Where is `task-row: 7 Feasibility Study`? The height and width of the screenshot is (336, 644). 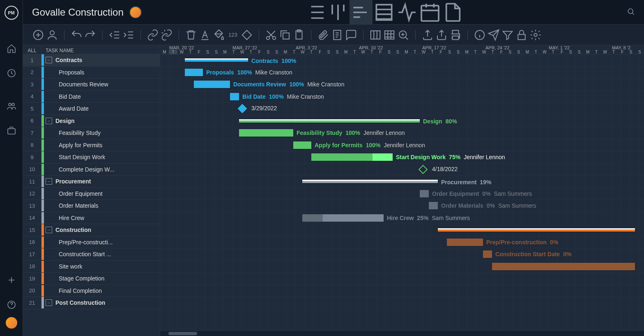
task-row: 7 Feasibility Study is located at coordinates (91, 133).